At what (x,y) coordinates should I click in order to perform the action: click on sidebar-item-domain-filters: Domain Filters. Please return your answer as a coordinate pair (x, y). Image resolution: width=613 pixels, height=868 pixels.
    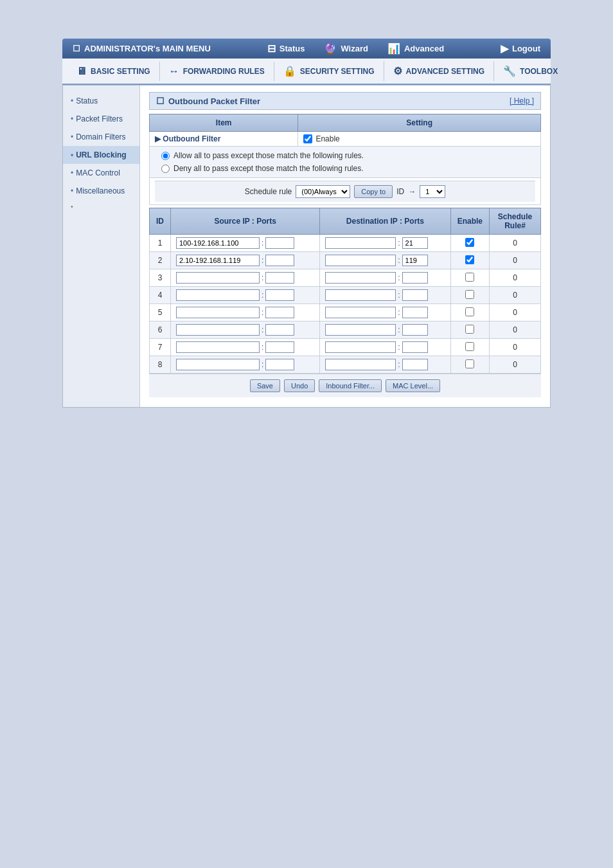
    Looking at the image, I should click on (102, 137).